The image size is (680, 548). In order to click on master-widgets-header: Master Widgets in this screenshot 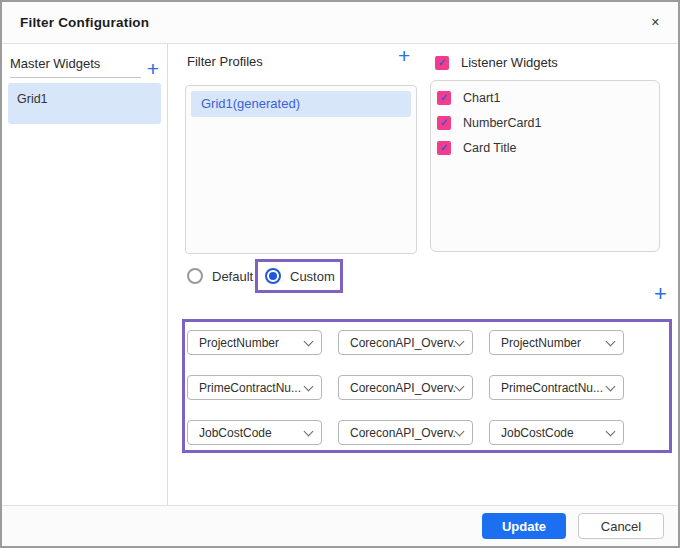, I will do `click(76, 67)`.